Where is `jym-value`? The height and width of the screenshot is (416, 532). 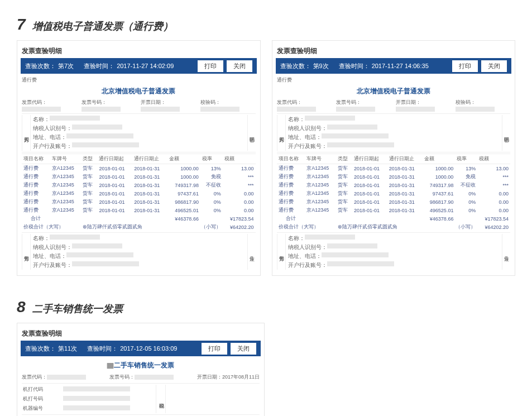
jym-value is located at coordinates (220, 109).